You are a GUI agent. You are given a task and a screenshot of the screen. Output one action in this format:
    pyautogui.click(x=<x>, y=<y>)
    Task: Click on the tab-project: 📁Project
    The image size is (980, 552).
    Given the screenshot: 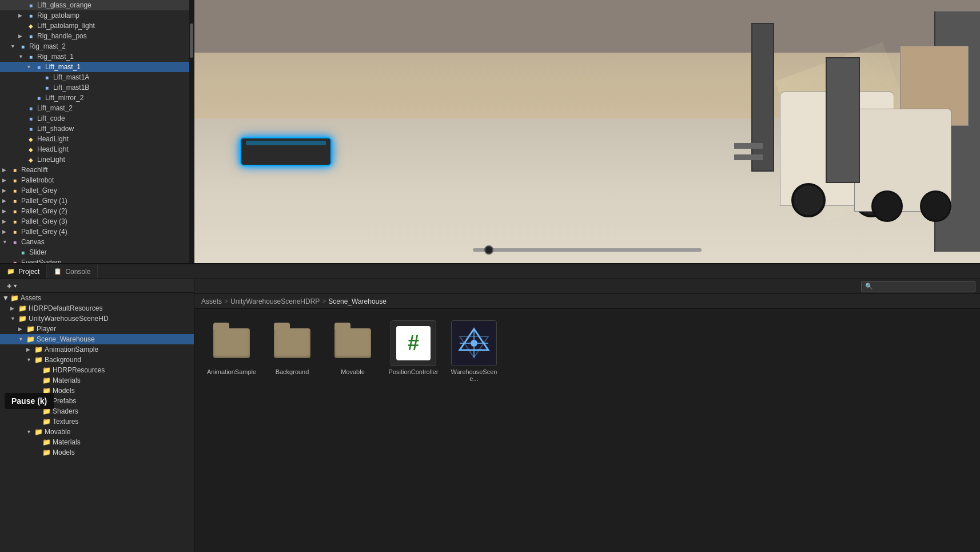 What is the action you would take?
    pyautogui.click(x=23, y=271)
    